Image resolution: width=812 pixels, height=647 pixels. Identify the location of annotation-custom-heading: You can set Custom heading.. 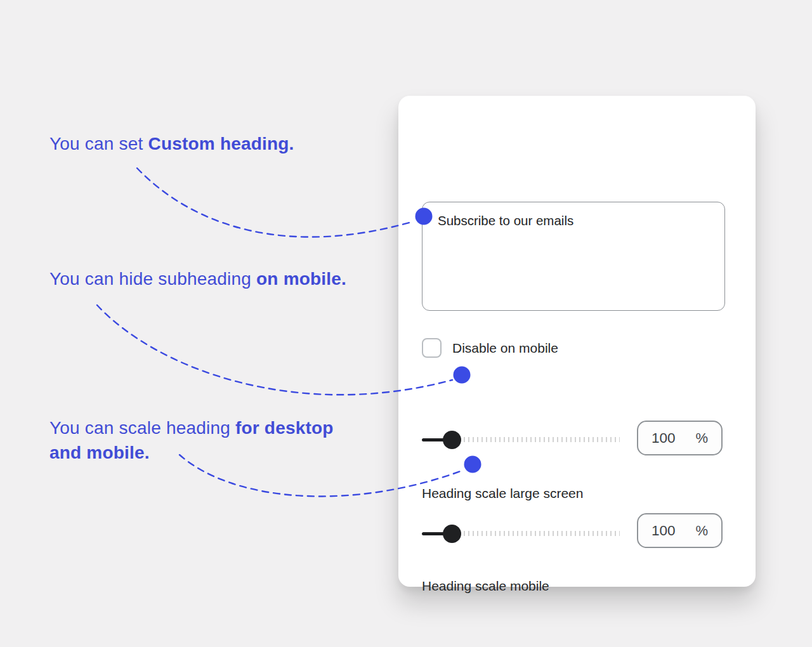
(214, 143).